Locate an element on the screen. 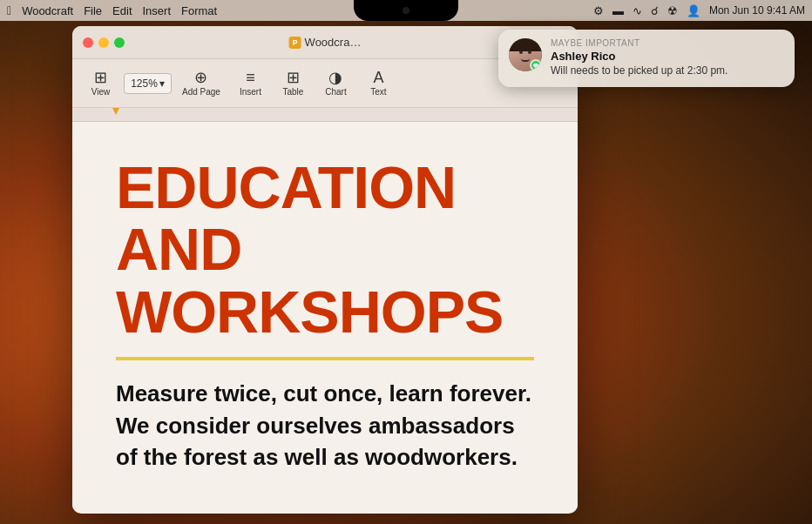 This screenshot has height=524, width=812. view-icon: ⊞ is located at coordinates (101, 77).